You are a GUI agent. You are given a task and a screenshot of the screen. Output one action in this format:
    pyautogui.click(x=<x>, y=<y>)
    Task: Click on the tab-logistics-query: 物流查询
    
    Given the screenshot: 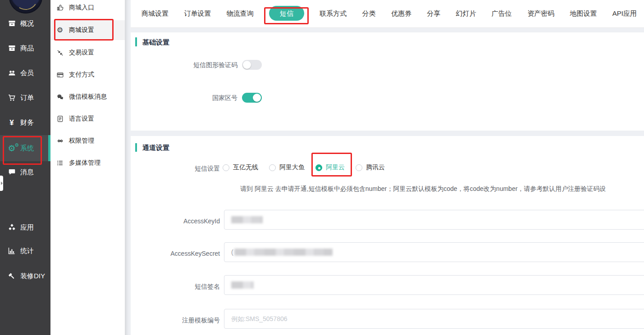 What is the action you would take?
    pyautogui.click(x=240, y=14)
    